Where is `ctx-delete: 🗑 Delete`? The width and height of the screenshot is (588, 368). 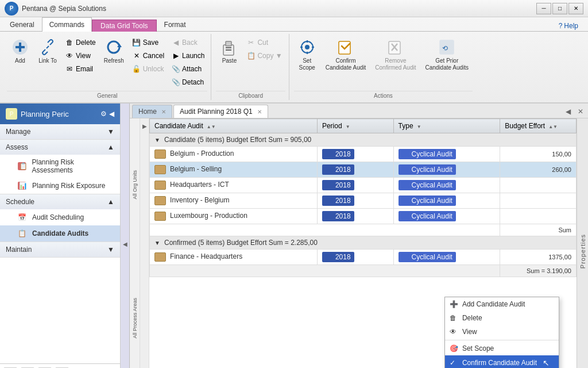
ctx-delete: 🗑 Delete is located at coordinates (502, 318).